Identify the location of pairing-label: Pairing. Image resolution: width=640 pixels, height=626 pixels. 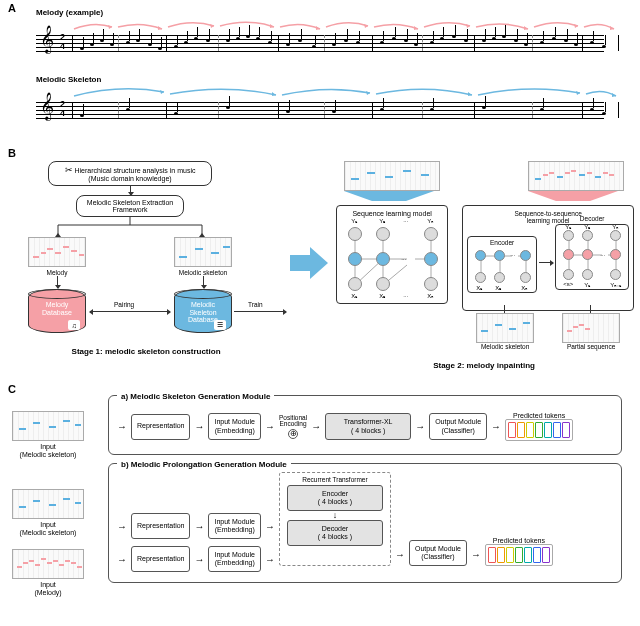
(124, 304).